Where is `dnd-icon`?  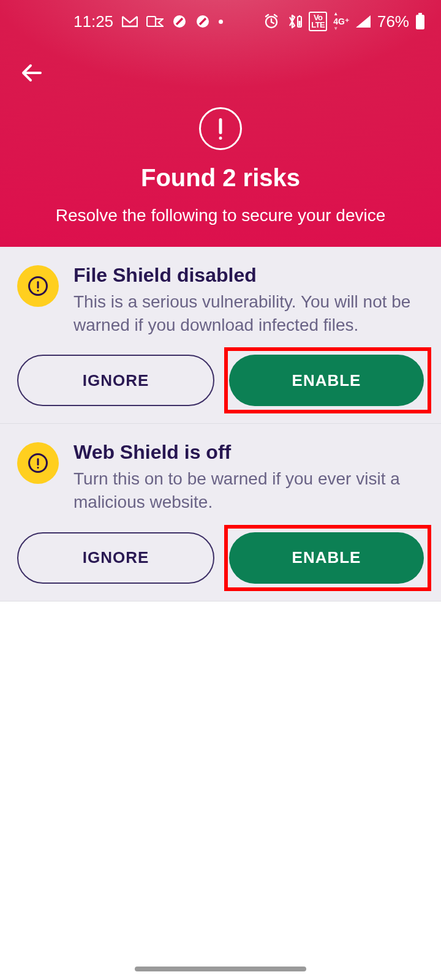 dnd-icon is located at coordinates (179, 21).